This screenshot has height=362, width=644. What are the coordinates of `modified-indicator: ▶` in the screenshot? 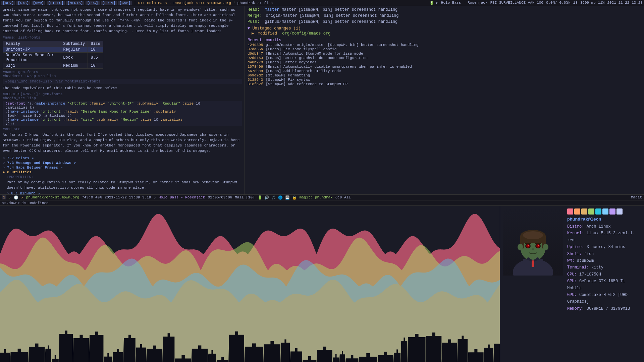 It's located at (253, 34).